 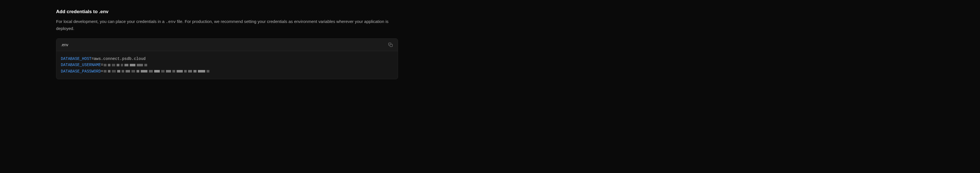 What do you see at coordinates (227, 12) in the screenshot?
I see `section-title: Add credentials to .env` at bounding box center [227, 12].